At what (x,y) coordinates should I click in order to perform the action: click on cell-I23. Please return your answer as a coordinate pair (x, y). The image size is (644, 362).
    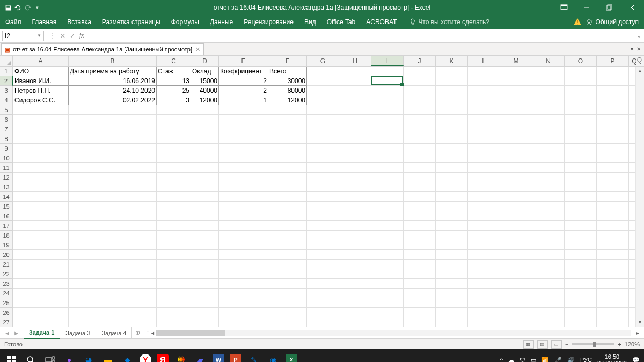
    Looking at the image, I should click on (387, 284).